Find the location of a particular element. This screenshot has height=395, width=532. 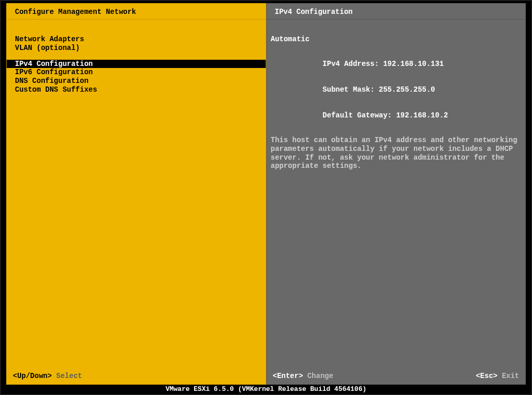

subnet-mask-value: 255.255.255.0 is located at coordinates (407, 90).